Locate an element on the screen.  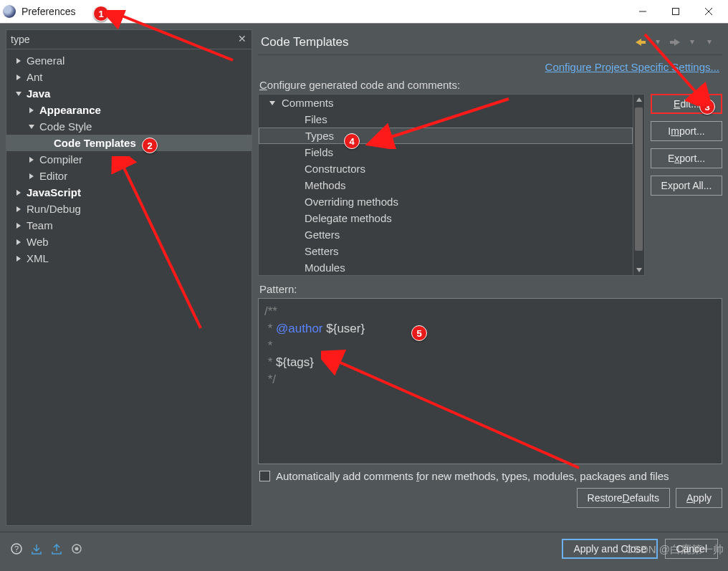
nav-forward-icon is located at coordinates (675, 42).